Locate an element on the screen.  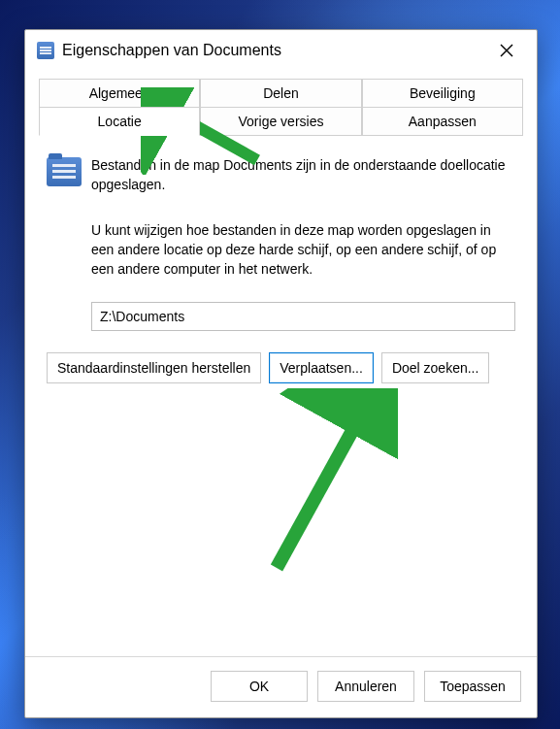
find-target-button: Doel zoeken... is located at coordinates (436, 368).